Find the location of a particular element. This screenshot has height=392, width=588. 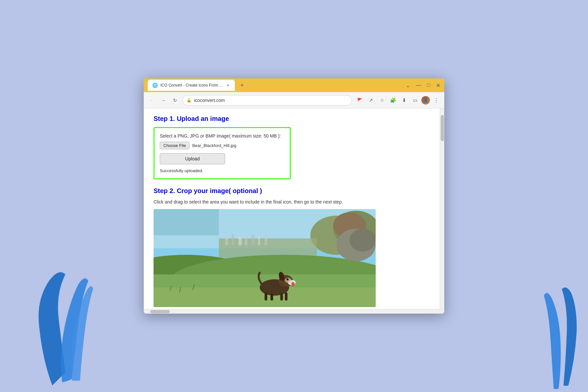

scrollbar-thumb is located at coordinates (442, 128).